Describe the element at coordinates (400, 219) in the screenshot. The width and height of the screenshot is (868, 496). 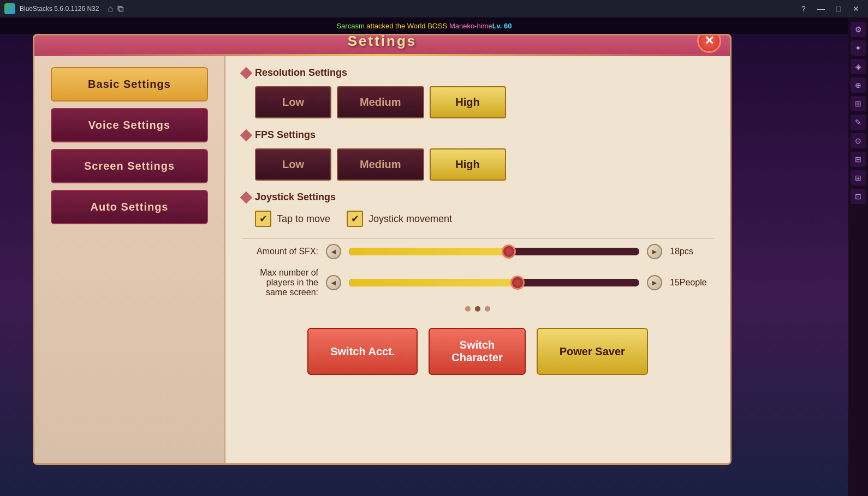
I see `joystick-movement-item: ✔ Joystick movement` at that location.